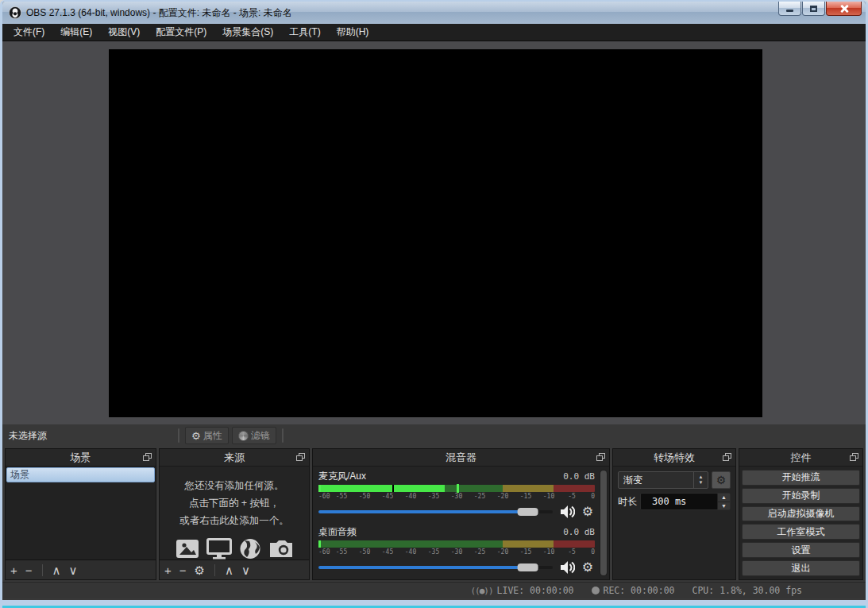 The width and height of the screenshot is (868, 608). I want to click on scenes-panel-header: 场景, so click(81, 458).